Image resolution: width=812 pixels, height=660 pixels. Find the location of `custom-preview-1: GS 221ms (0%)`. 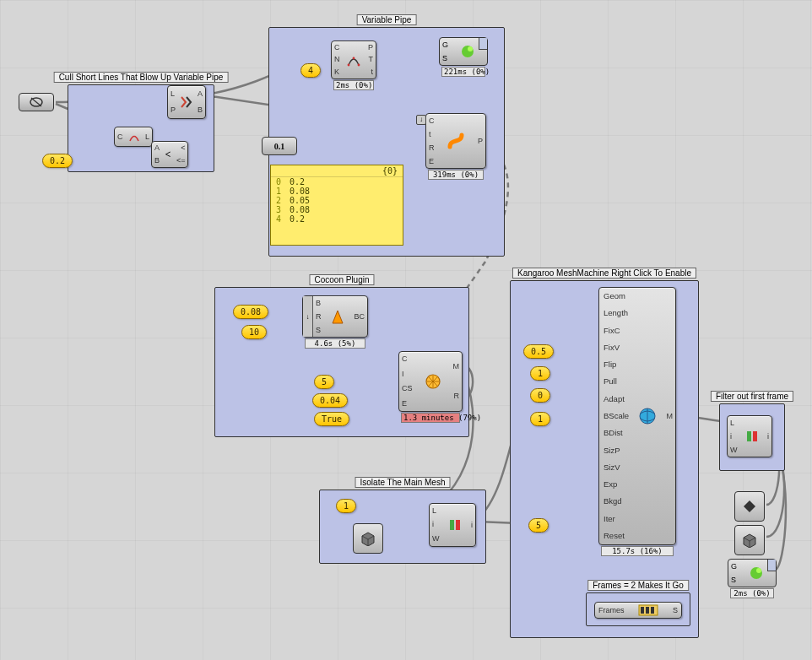

custom-preview-1: GS 221ms (0%) is located at coordinates (463, 51).